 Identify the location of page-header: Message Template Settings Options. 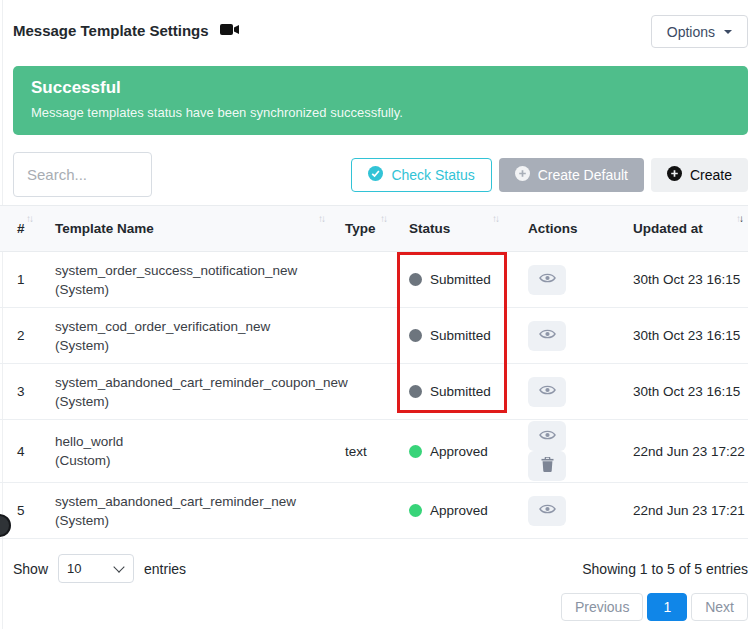
(378, 24).